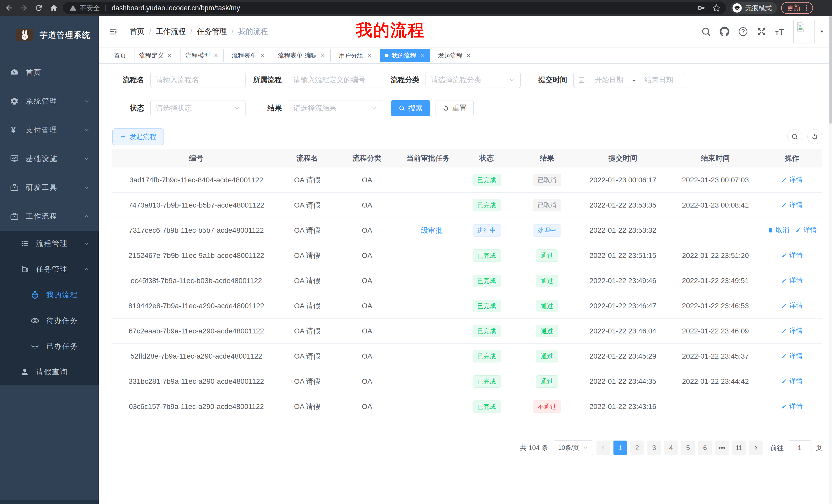 This screenshot has height=504, width=832. I want to click on sidebar-item-8: 我的流程, so click(49, 295).